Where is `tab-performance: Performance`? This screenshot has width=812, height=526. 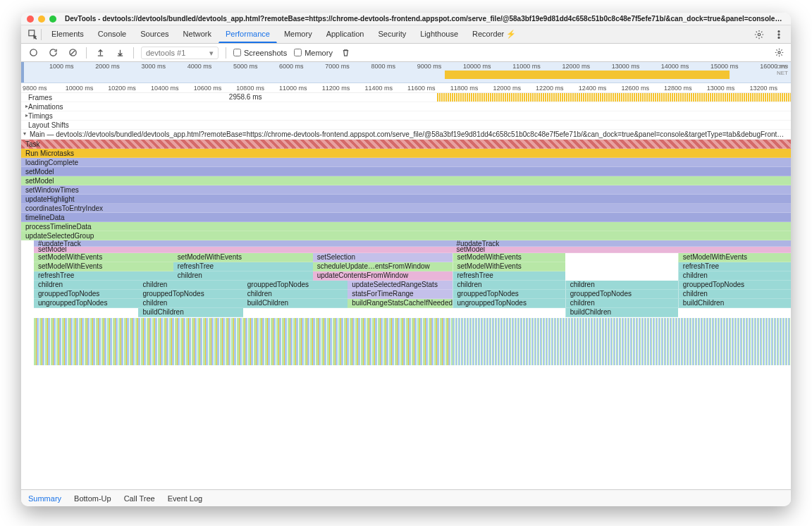 tab-performance: Performance is located at coordinates (248, 34).